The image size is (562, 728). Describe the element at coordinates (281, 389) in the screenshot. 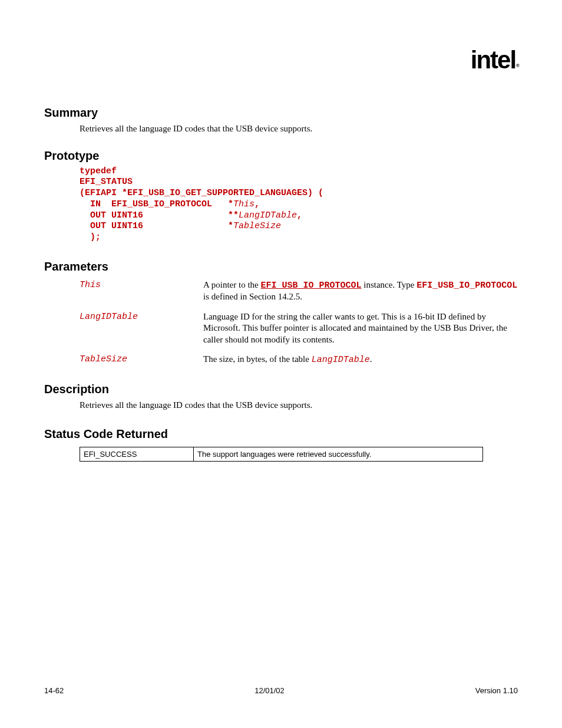

I see `description-heading: Description` at that location.